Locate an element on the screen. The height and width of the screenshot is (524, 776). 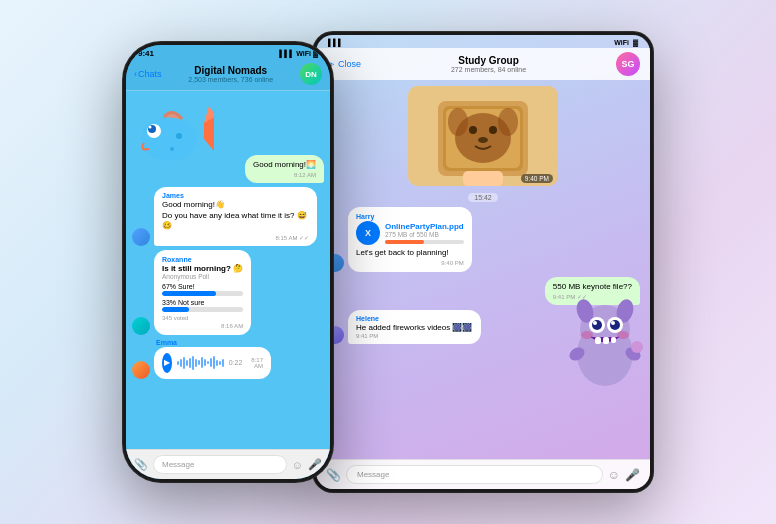
poll-bar-fill is located at coordinates (176, 310).